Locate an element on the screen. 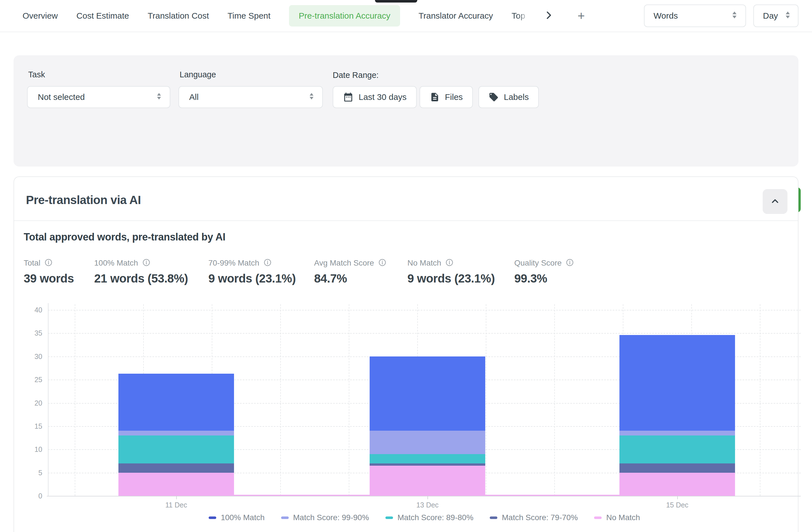 This screenshot has height=532, width=812. legend-item-100-match: 100% Match is located at coordinates (237, 518).